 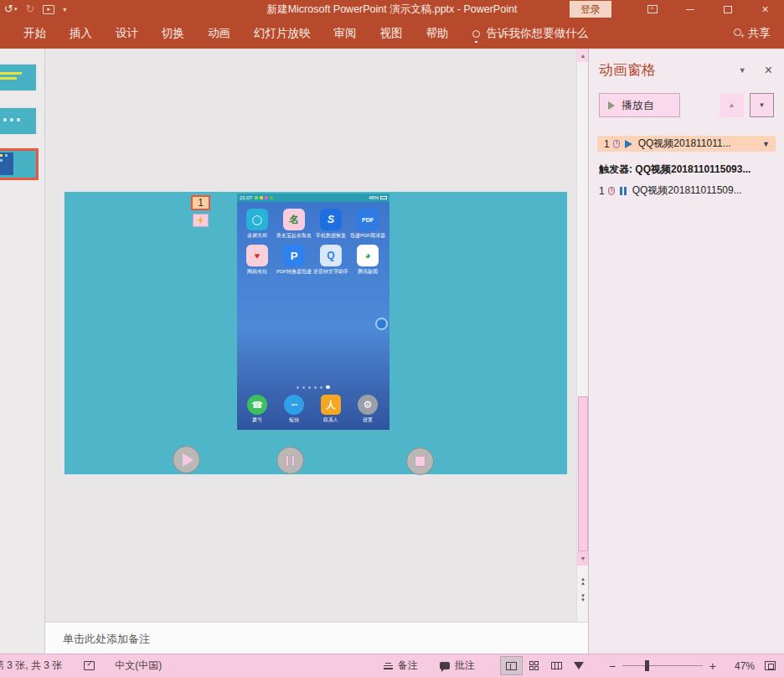 I want to click on close-button: ×, so click(x=766, y=9).